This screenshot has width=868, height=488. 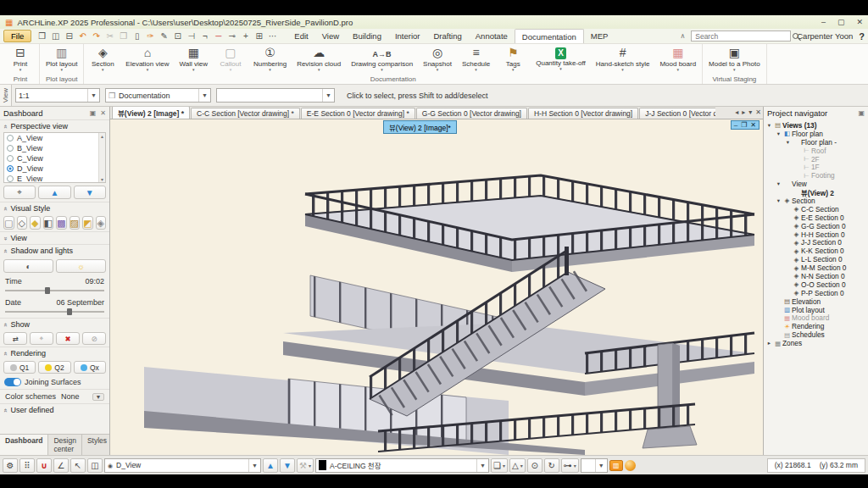 I want to click on tree-item: Views (13), so click(x=815, y=125).